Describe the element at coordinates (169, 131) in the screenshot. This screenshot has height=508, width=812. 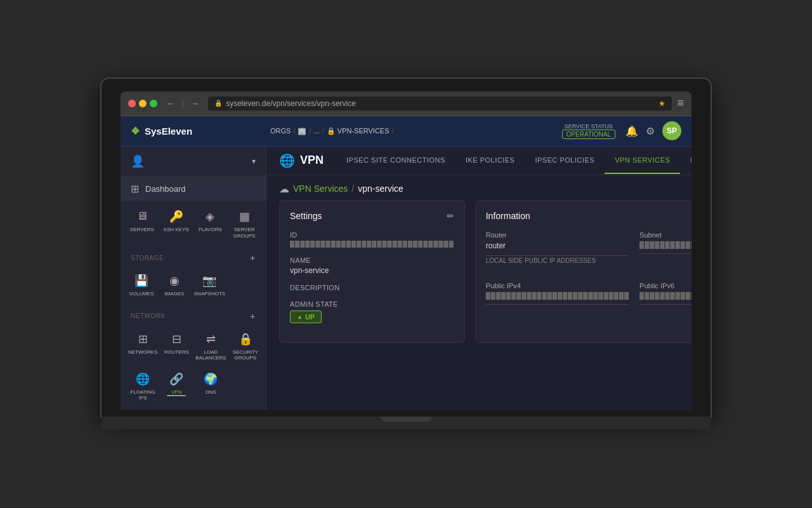
I see `logo-text: SysEleven` at that location.